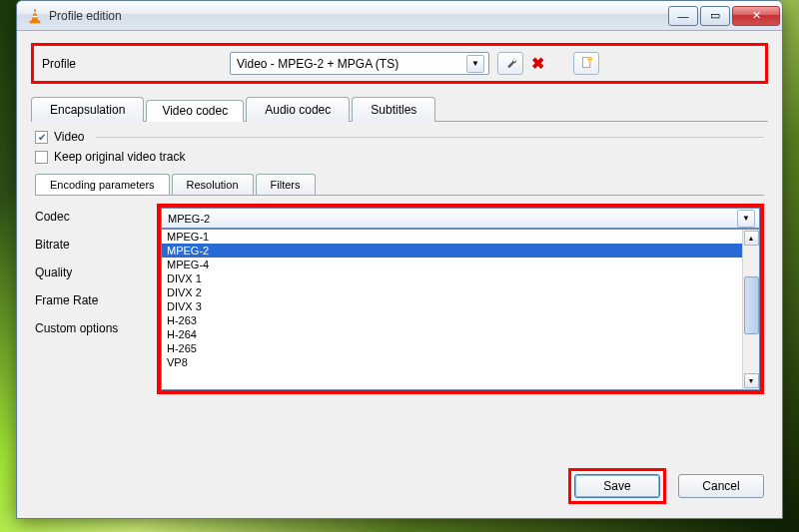 This screenshot has width=799, height=532. I want to click on keep-original-checkbox, so click(42, 158).